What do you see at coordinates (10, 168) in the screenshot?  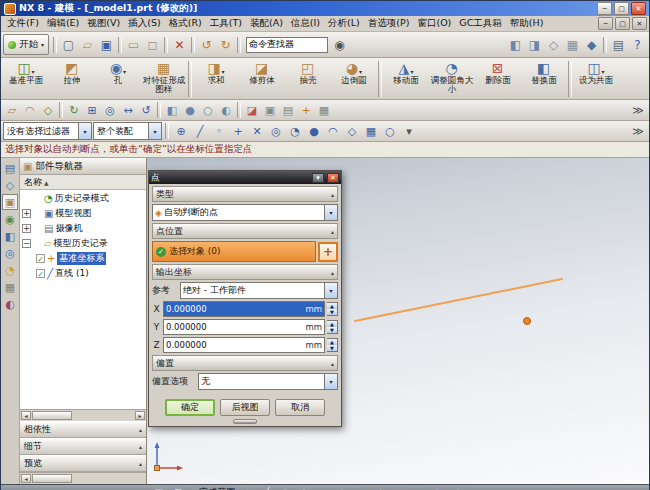 I see `assembly-navigator-icon: ▤` at bounding box center [10, 168].